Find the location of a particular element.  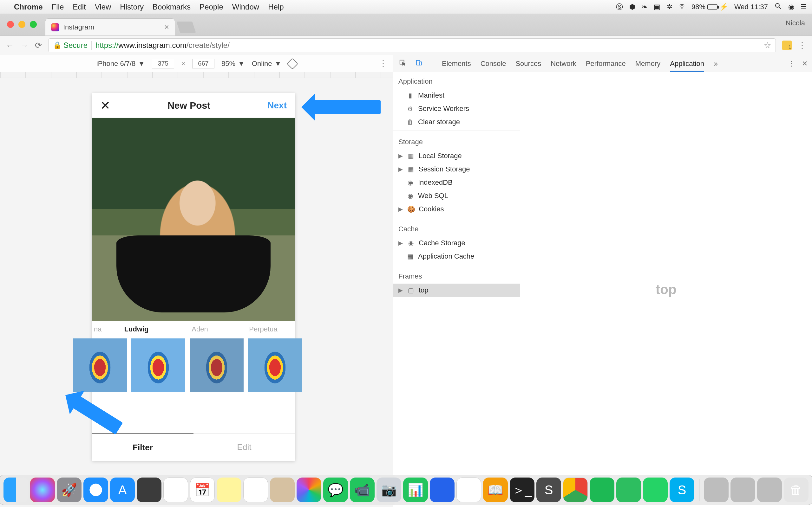

battery-status: 98% ⚡ is located at coordinates (710, 7).